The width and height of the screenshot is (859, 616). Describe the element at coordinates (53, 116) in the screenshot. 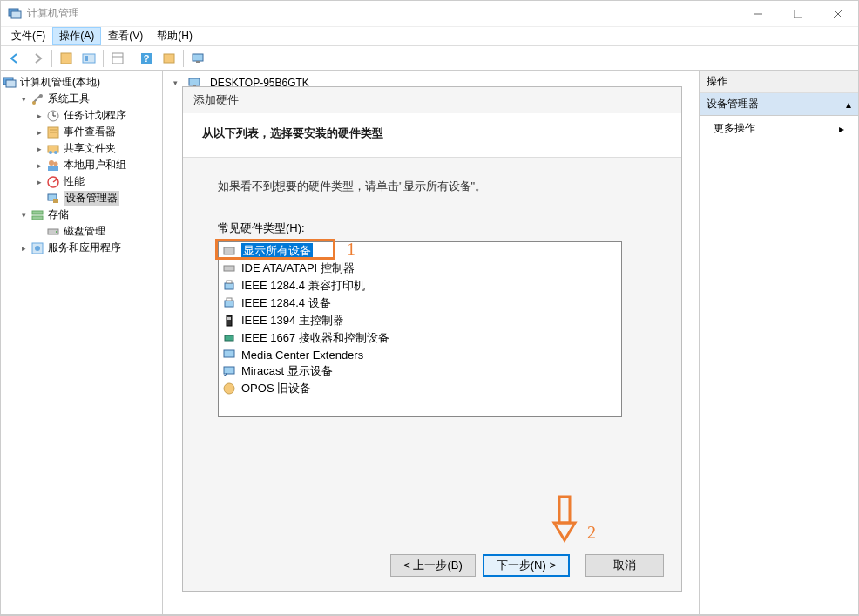

I see `clock-icon` at that location.